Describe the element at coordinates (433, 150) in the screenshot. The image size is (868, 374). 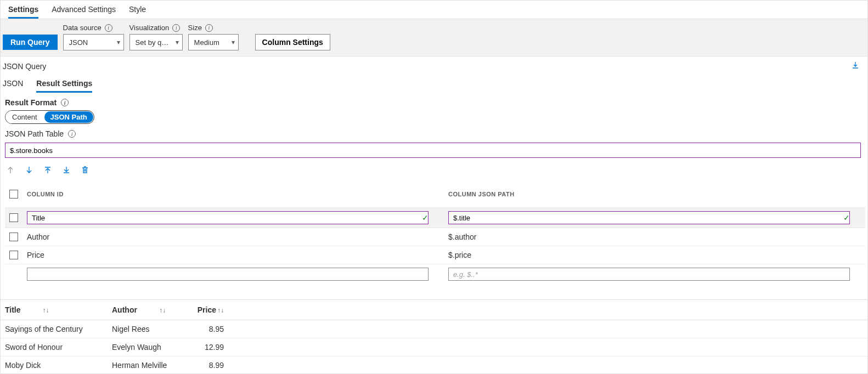
I see `json-path-table-input` at that location.